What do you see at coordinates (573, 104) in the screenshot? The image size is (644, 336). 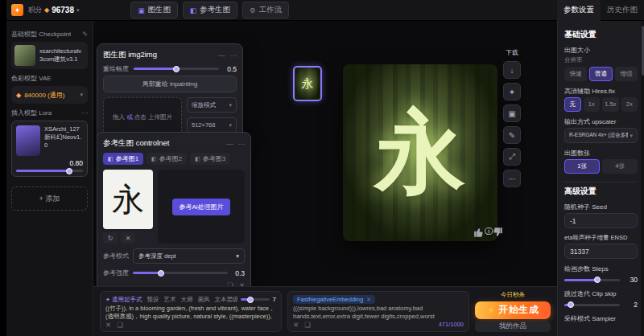 I see `hires-none: 无` at bounding box center [573, 104].